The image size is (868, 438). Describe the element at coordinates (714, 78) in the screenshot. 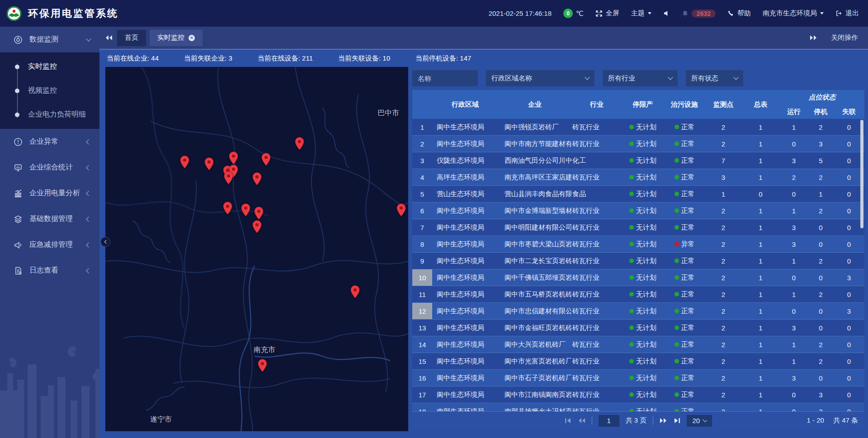

I see `status-filter-select: 所有状态` at that location.